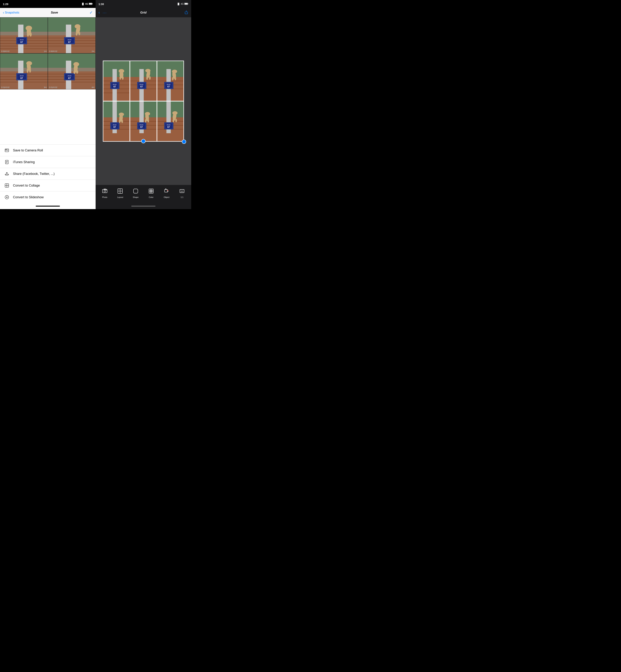  Describe the element at coordinates (93, 51) in the screenshot. I see `index-2: 2/4` at that location.